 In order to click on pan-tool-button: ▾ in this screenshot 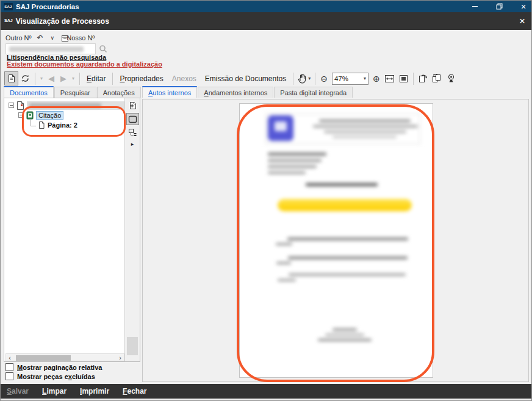, I will do `click(304, 79)`.